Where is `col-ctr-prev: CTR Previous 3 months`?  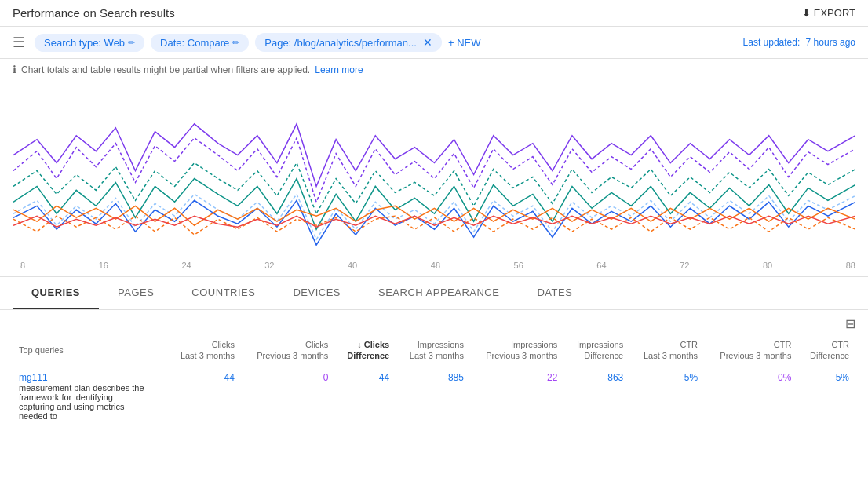
col-ctr-prev: CTR Previous 3 months is located at coordinates (750, 350).